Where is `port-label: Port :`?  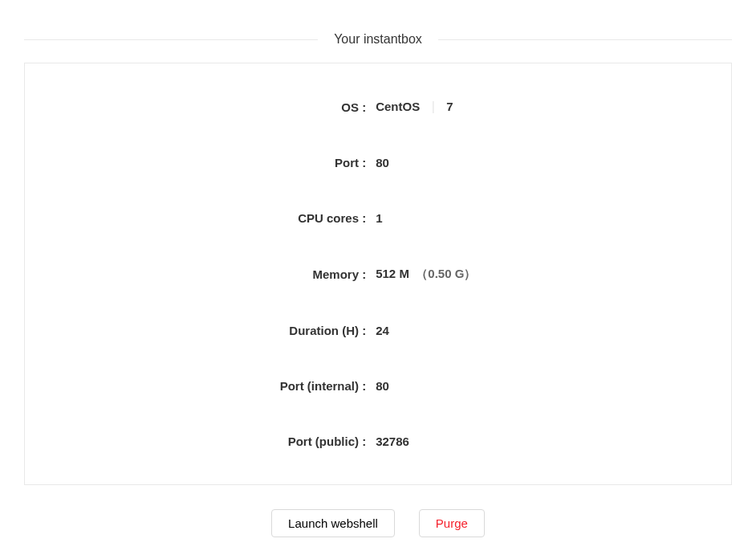 port-label: Port : is located at coordinates (197, 162).